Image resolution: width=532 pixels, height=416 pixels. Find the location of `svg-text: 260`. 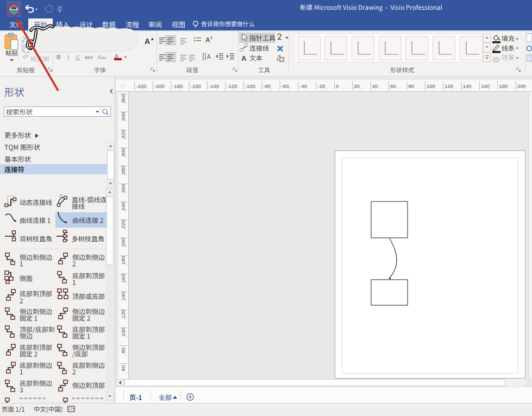

svg-text: 260 is located at coordinates (123, 188).